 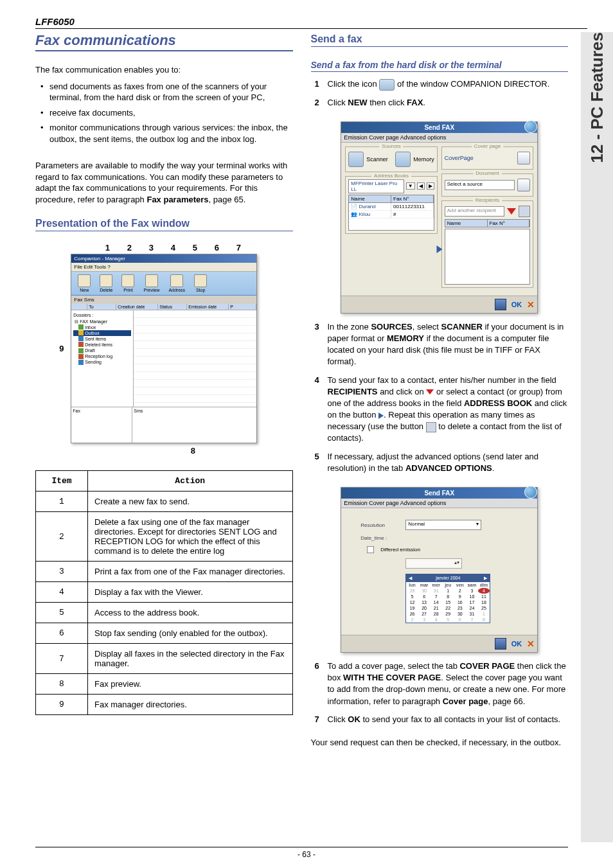 What do you see at coordinates (440, 644) in the screenshot?
I see `dialog-footer: OK ✕` at bounding box center [440, 644].